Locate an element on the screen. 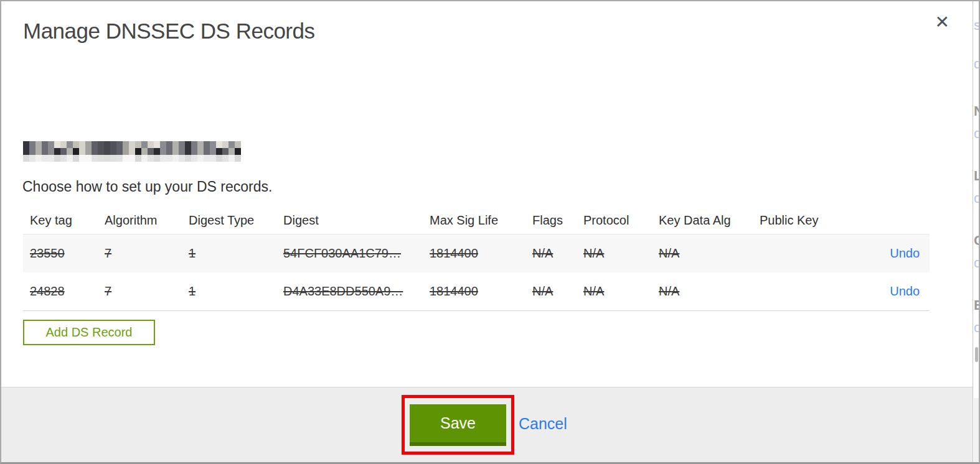 The height and width of the screenshot is (464, 980). cell-key-tag: 23550 is located at coordinates (60, 254).